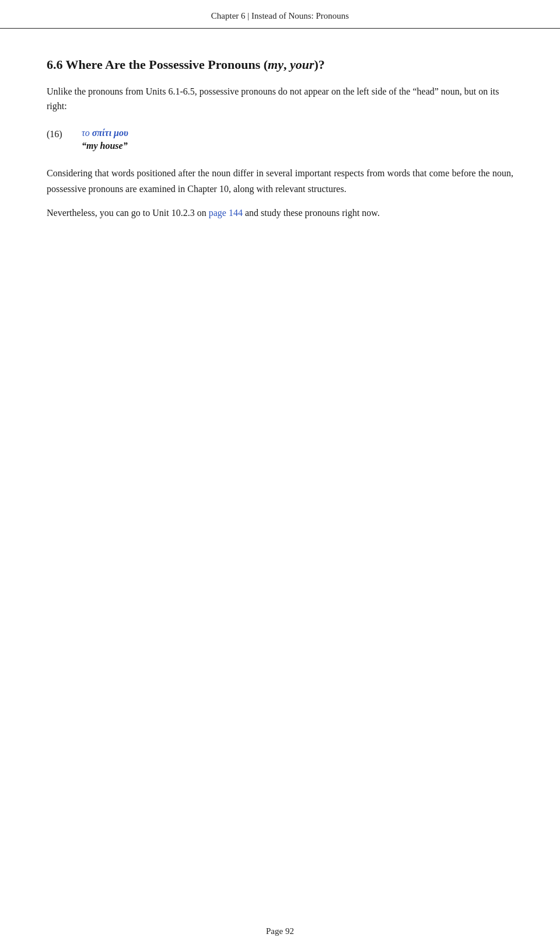 This screenshot has height=948, width=560. What do you see at coordinates (280, 99) in the screenshot?
I see `intro-paragraph: Unlike the pronouns from Units 6.1-6.5, …` at bounding box center [280, 99].